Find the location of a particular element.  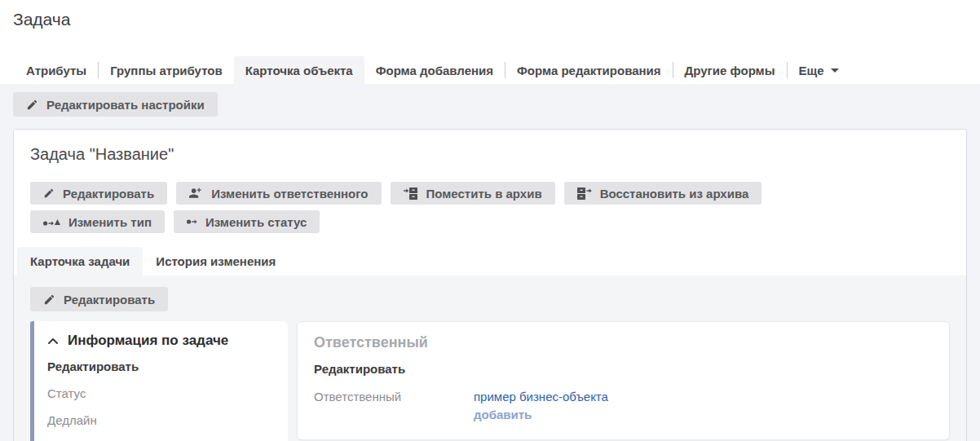

edit-card-button-label: Редактировать is located at coordinates (109, 300).